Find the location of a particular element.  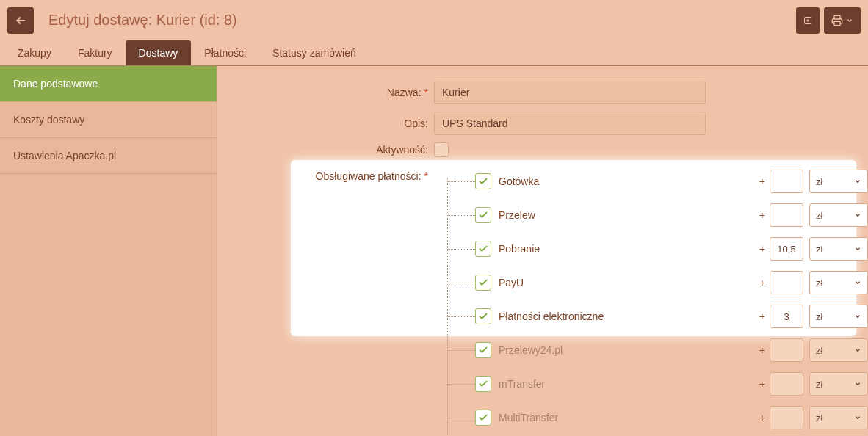

payment-row: mTransfer+zł is located at coordinates (671, 384).